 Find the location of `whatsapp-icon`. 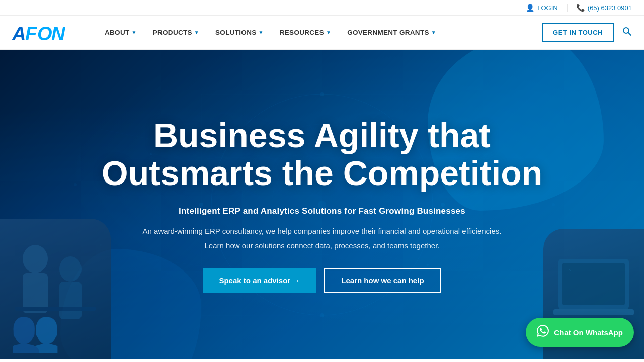

whatsapp-icon is located at coordinates (543, 332).